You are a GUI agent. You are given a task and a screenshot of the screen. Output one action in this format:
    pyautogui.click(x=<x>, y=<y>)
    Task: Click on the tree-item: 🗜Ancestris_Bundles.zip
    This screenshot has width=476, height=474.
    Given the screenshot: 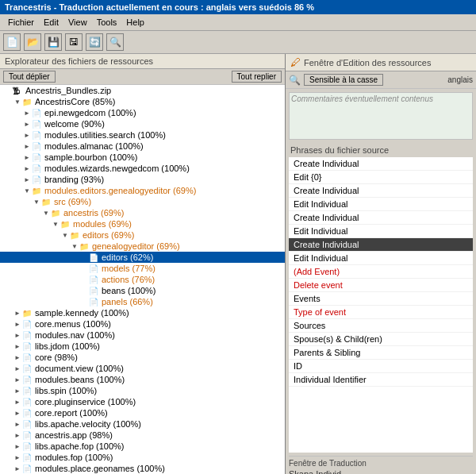 What is the action you would take?
    pyautogui.click(x=143, y=91)
    